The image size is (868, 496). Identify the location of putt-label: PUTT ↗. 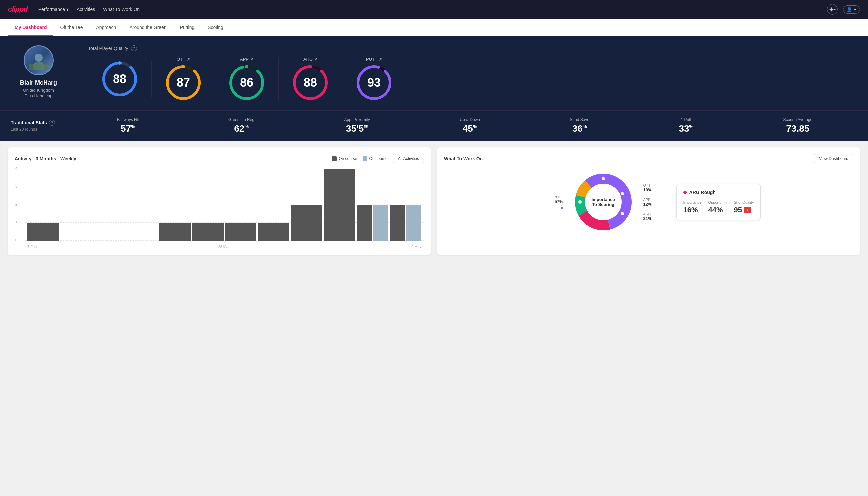
(374, 59).